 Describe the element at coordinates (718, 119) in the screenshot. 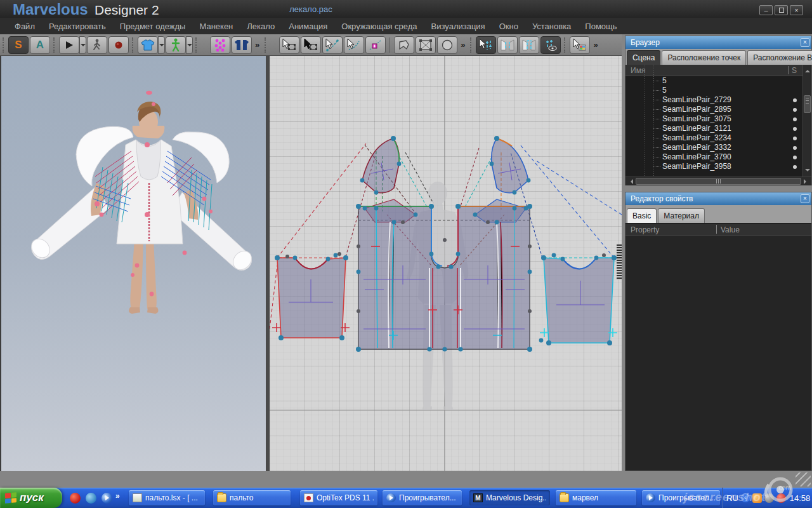

I see `tree-row: SeamLinePair_3075` at that location.